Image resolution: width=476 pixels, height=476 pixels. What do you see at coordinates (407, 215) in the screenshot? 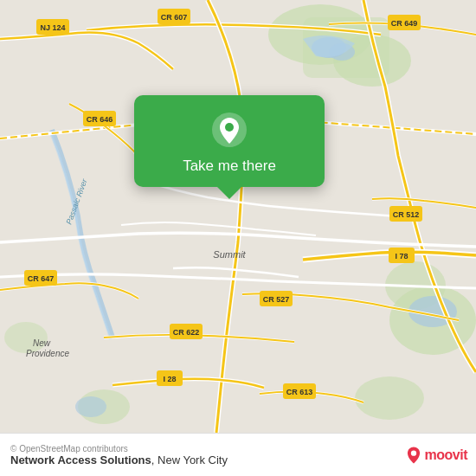
I see `svg-text: CR 512` at bounding box center [407, 215].